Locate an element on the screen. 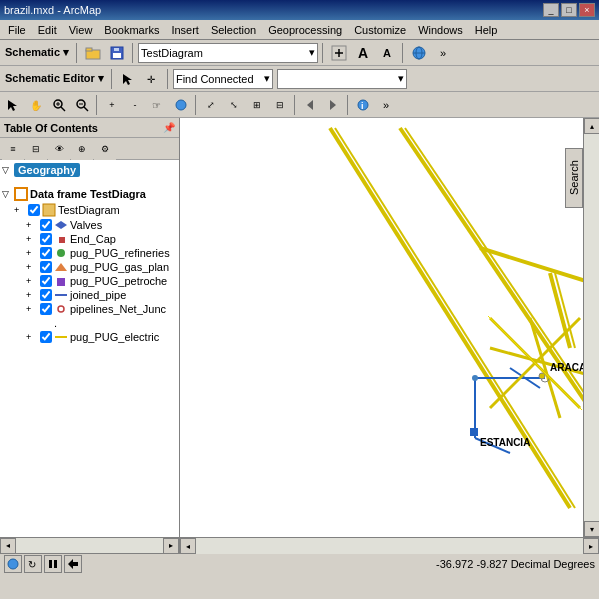 This screenshot has width=599, height=599. vscroll-track is located at coordinates (592, 328).